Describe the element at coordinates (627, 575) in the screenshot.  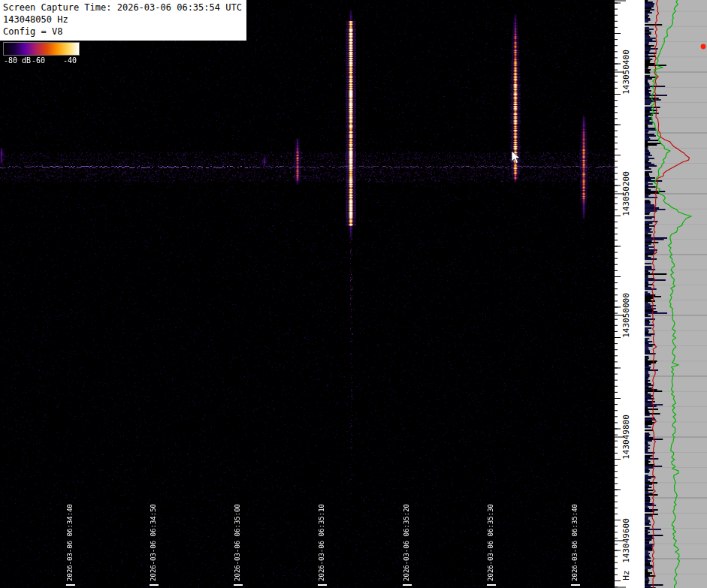
I see `frequency-unit-label: Hz` at that location.